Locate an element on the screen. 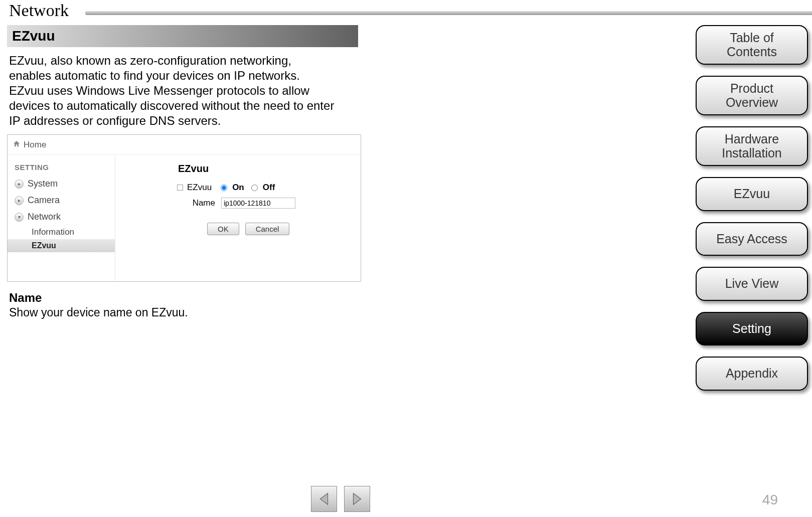 This screenshot has height=517, width=812. title-divider is located at coordinates (448, 13).